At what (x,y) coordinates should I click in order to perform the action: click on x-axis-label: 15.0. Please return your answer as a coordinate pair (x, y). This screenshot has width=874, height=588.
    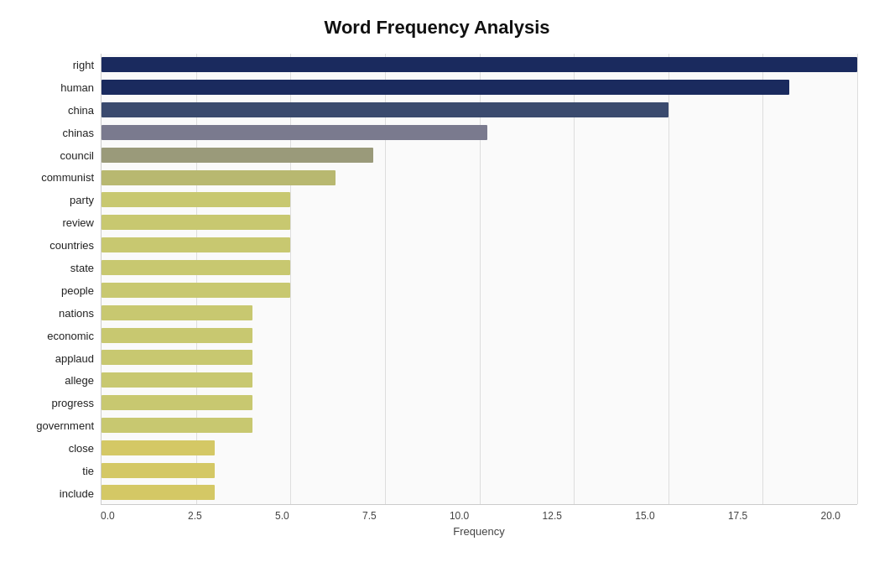
    Looking at the image, I should click on (644, 516).